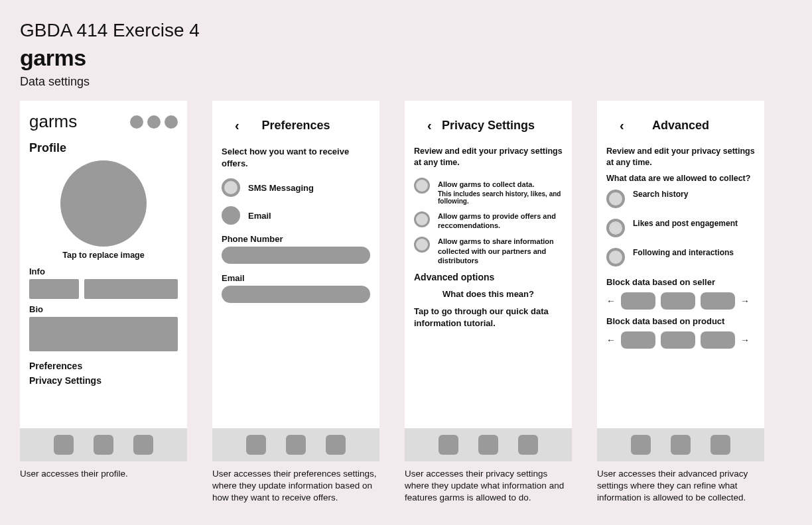 The width and height of the screenshot is (812, 525). What do you see at coordinates (53, 122) in the screenshot?
I see `app-brand: garms` at bounding box center [53, 122].